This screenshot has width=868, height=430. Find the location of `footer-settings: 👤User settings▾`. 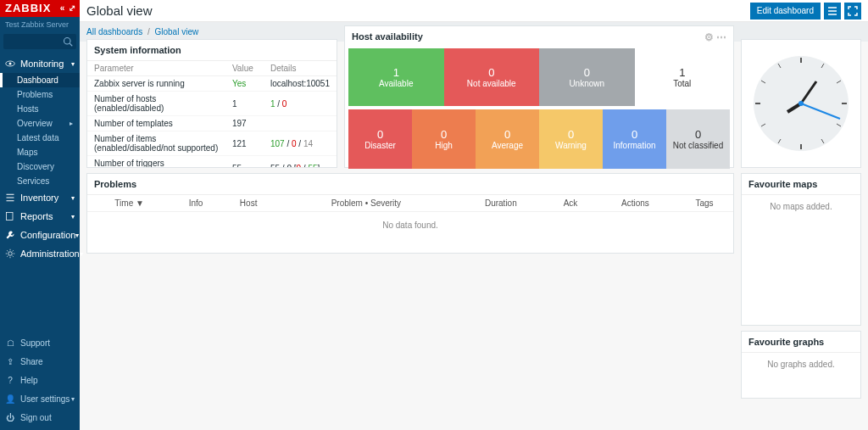

footer-settings: 👤User settings▾ is located at coordinates (40, 399).